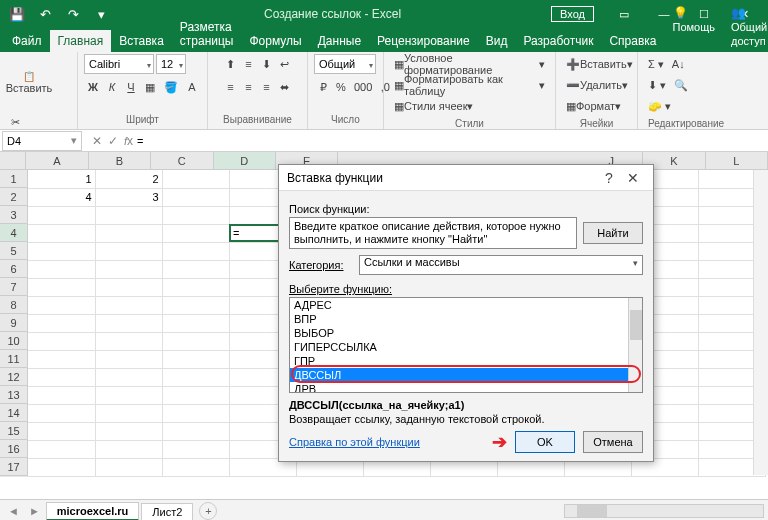 The height and width of the screenshot is (520, 768). I want to click on font-color-icon: A, so click(192, 87).